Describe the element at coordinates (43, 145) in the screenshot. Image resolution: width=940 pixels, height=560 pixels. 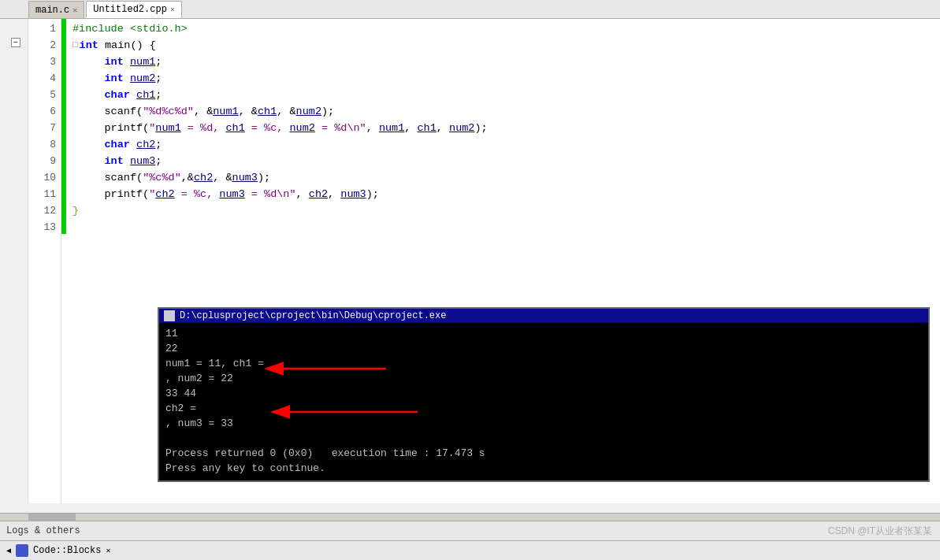
I see `line-num-8: 8` at that location.